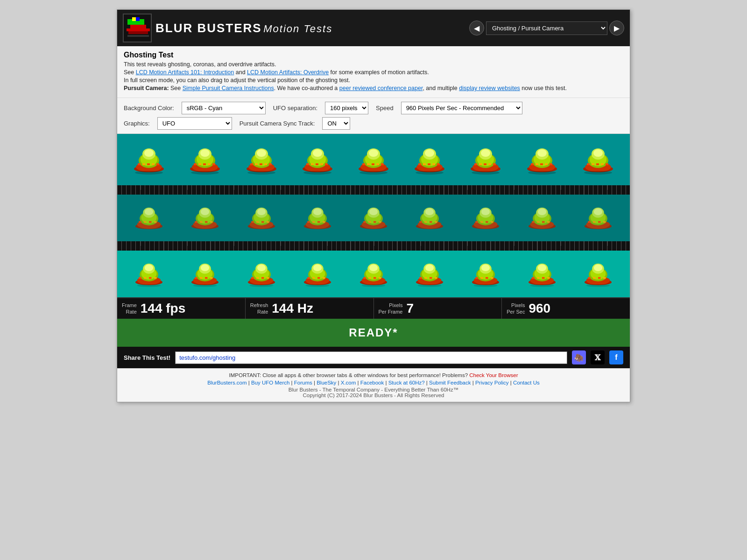 This screenshot has height=560, width=747. I want to click on nav-dropdown: Ghosting / Pursuit Camera Frame Skipping…, so click(547, 28).